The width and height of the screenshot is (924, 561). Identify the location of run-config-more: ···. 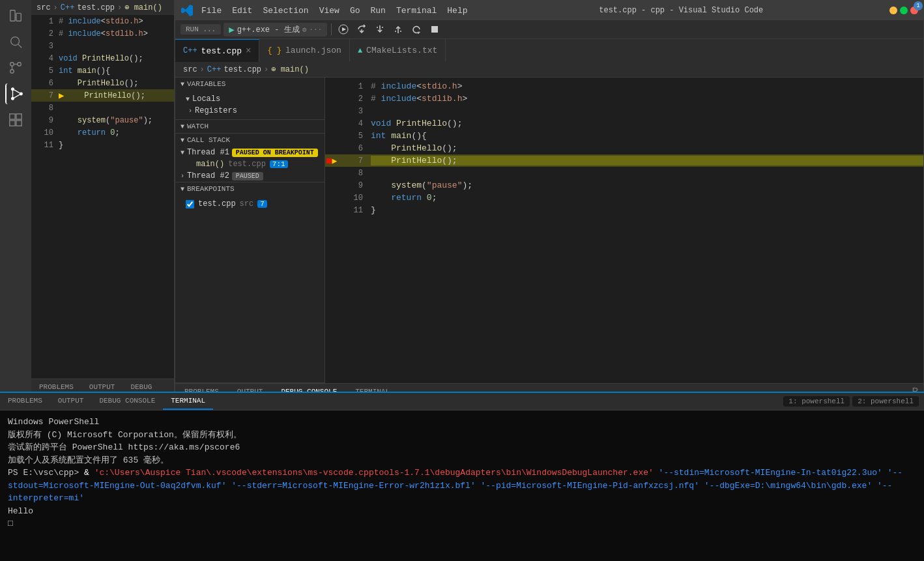
(315, 29).